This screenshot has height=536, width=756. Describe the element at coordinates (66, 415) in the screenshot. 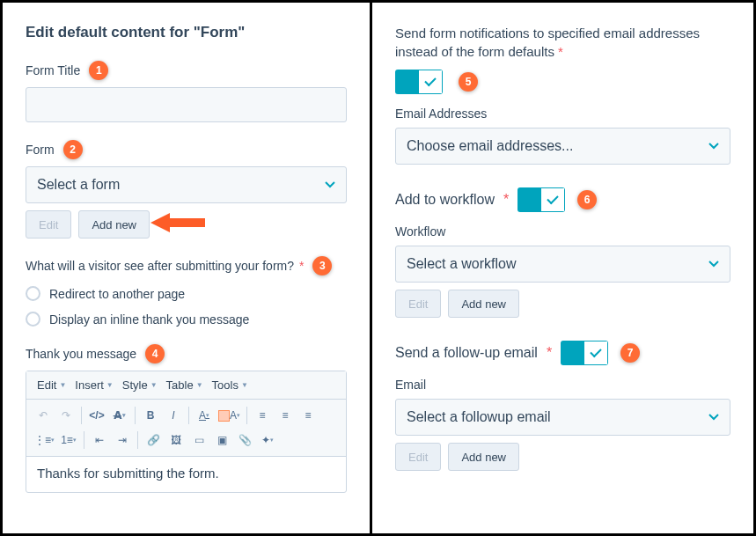

I see `redo-icon: ↷` at that location.